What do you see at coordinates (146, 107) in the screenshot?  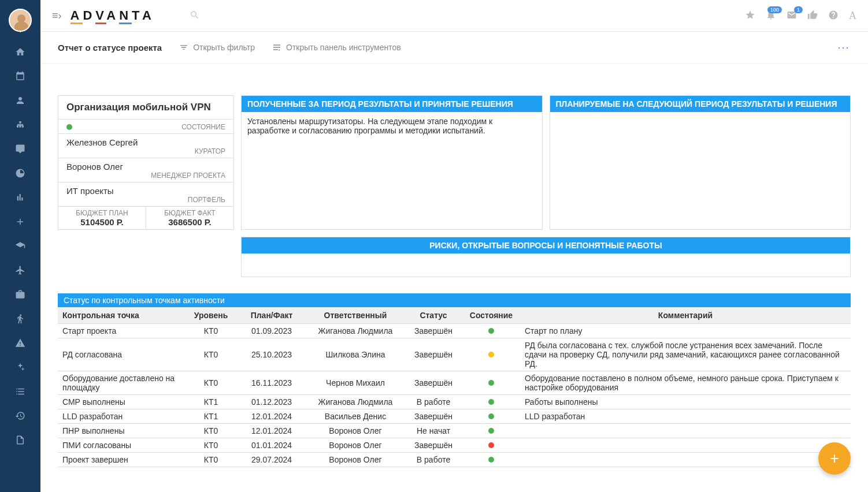 I see `project-name: Организация мобильной VPN` at bounding box center [146, 107].